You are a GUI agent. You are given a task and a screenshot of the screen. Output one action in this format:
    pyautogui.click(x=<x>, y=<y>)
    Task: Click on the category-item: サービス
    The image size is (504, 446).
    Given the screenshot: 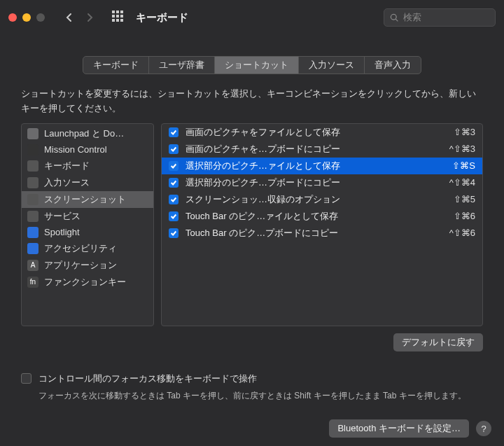 What is the action you would take?
    pyautogui.click(x=88, y=216)
    